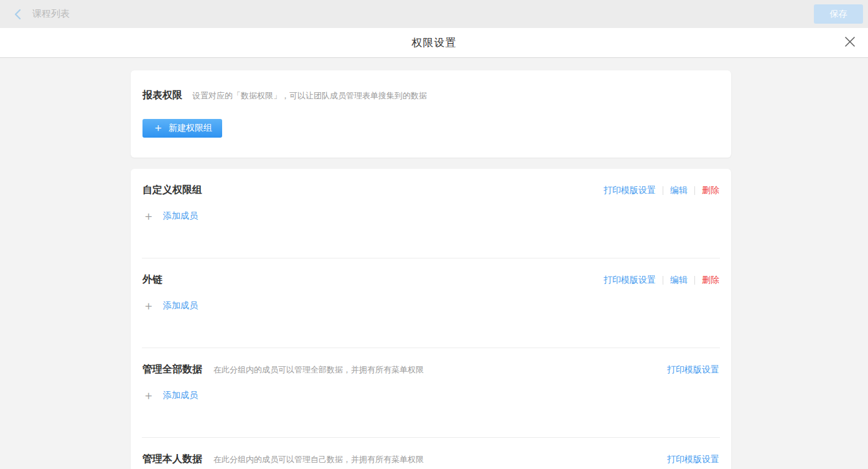 Image resolution: width=868 pixels, height=469 pixels. Describe the element at coordinates (431, 191) in the screenshot. I see `group-header: 自定义权限组 打印模版设置 编辑 删除` at that location.